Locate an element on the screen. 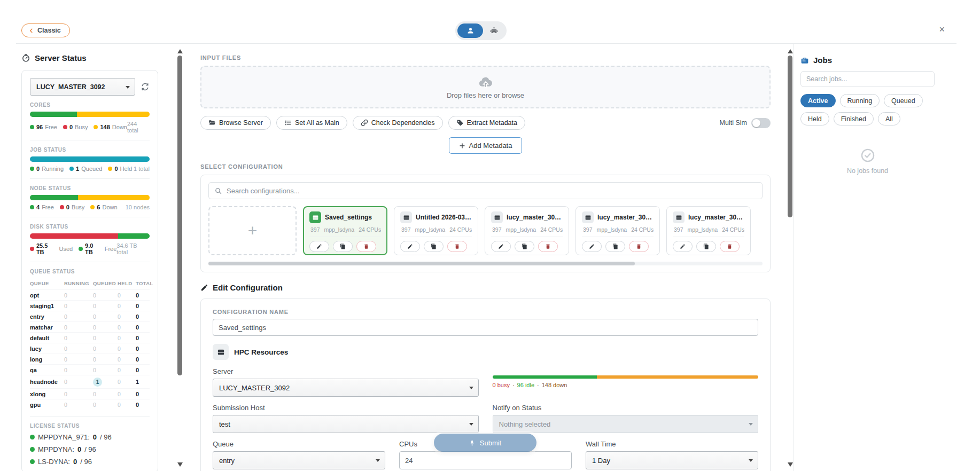  job-status-bar is located at coordinates (90, 159).